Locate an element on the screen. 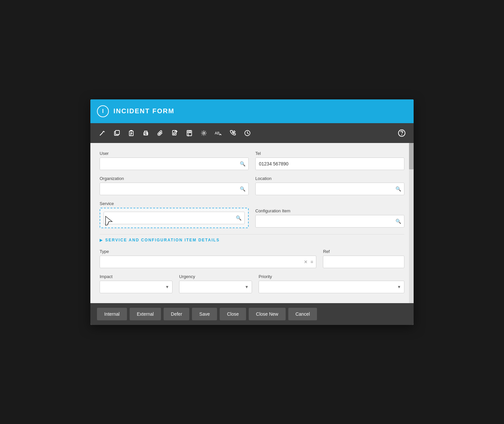  settings-icon is located at coordinates (204, 133).